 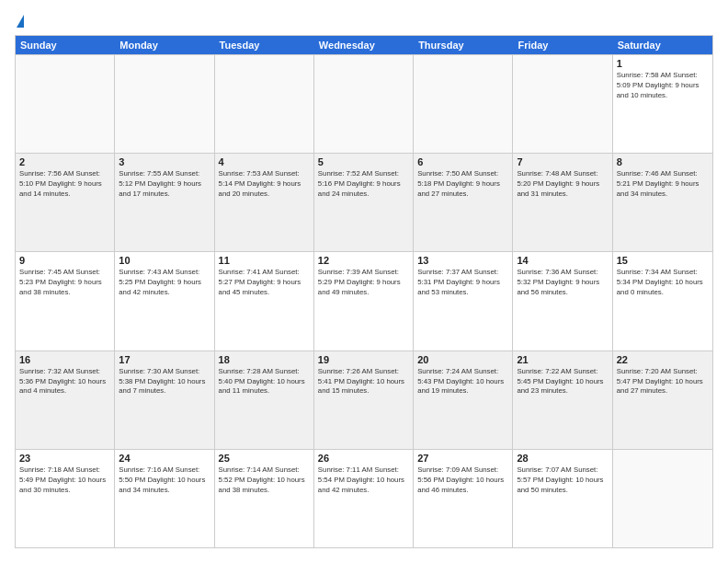 I want to click on calendar-cell: 14Sunrise: 7:36 AM Sunset: 5:32 PM Dayli…, so click(x=563, y=301).